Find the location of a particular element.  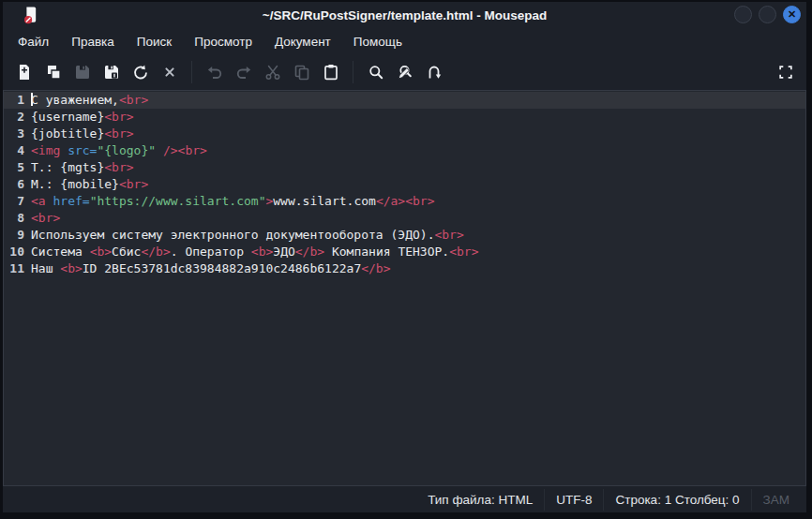

code-line: 10Система <b>Сбис</b>. Оператор <b>ЭДО</… is located at coordinates (405, 252).